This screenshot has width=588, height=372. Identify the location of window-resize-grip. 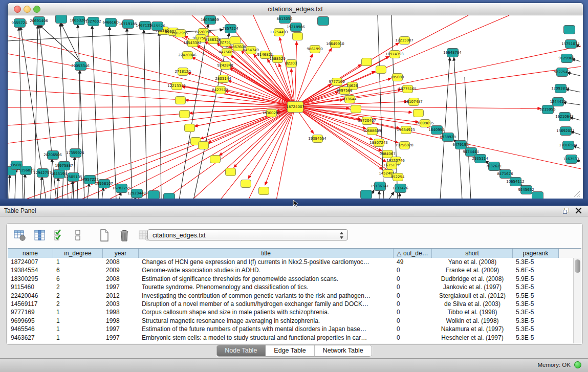
(577, 194).